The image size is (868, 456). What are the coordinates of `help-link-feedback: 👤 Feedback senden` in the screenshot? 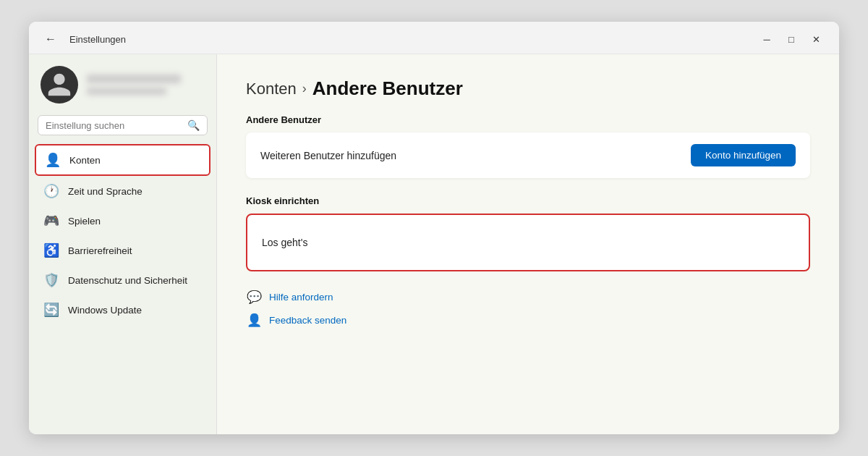 It's located at (528, 320).